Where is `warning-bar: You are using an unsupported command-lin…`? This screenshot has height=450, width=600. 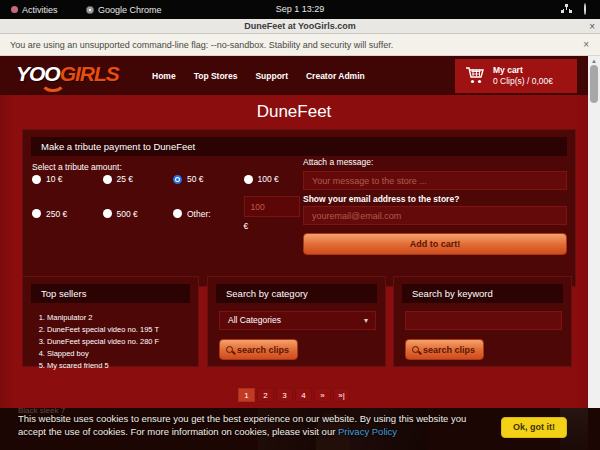
warning-bar: You are using an unsupported command-lin… is located at coordinates (300, 45).